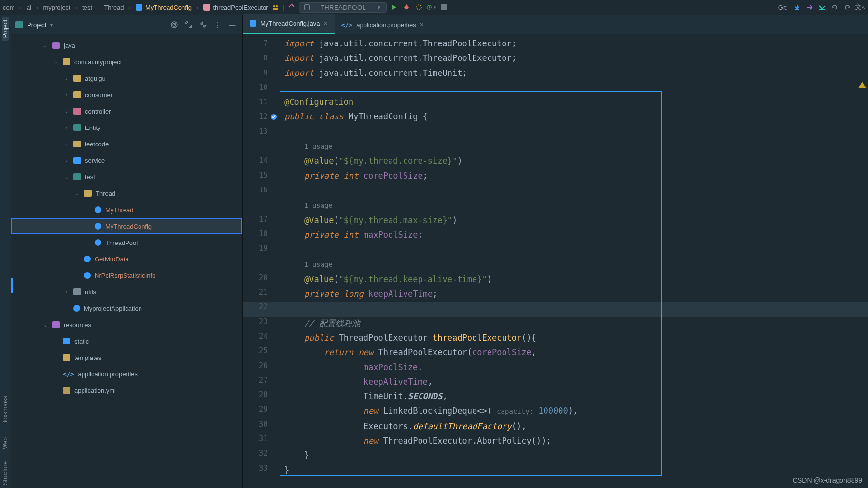 This screenshot has height=488, width=868. Describe the element at coordinates (126, 275) in the screenshot. I see `tree-node: NrPciRsrpStatisticInfo` at that location.